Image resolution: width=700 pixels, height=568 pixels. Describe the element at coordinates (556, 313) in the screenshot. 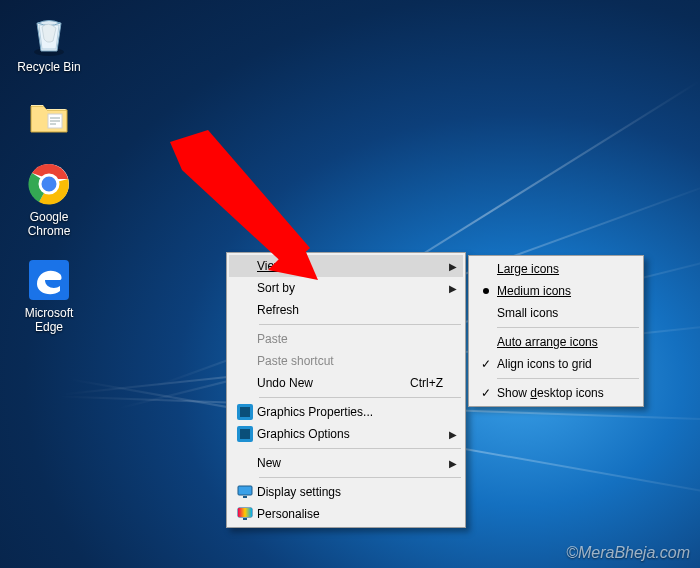

I see `submenu-item-small-icons: Small icons` at that location.